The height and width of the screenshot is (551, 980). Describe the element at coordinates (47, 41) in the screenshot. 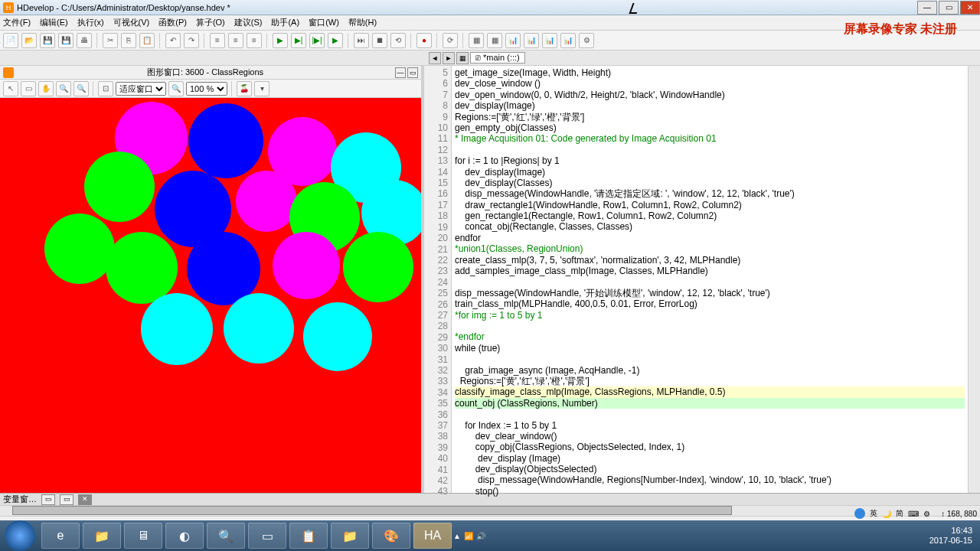

I see `save-icon: 💾` at that location.